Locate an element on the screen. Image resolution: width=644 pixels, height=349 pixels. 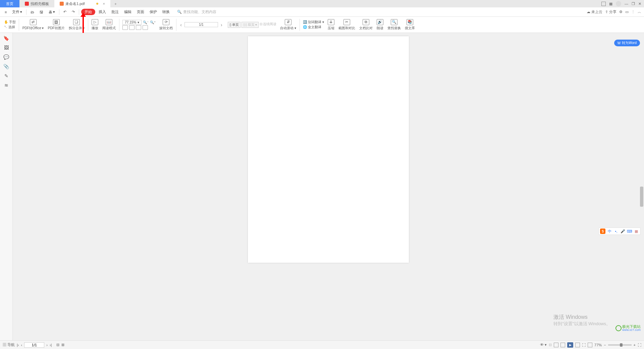
window-icon: ▭ is located at coordinates (627, 12).